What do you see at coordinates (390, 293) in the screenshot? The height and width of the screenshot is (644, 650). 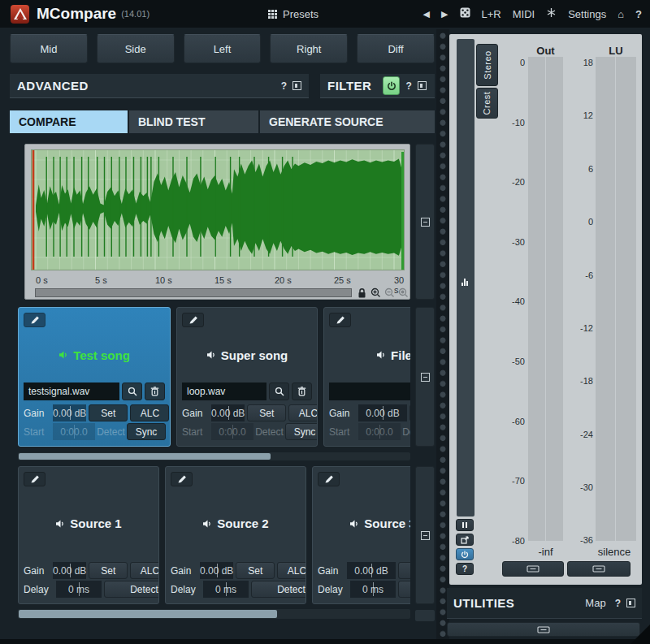 I see `zoom-out-icon` at bounding box center [390, 293].